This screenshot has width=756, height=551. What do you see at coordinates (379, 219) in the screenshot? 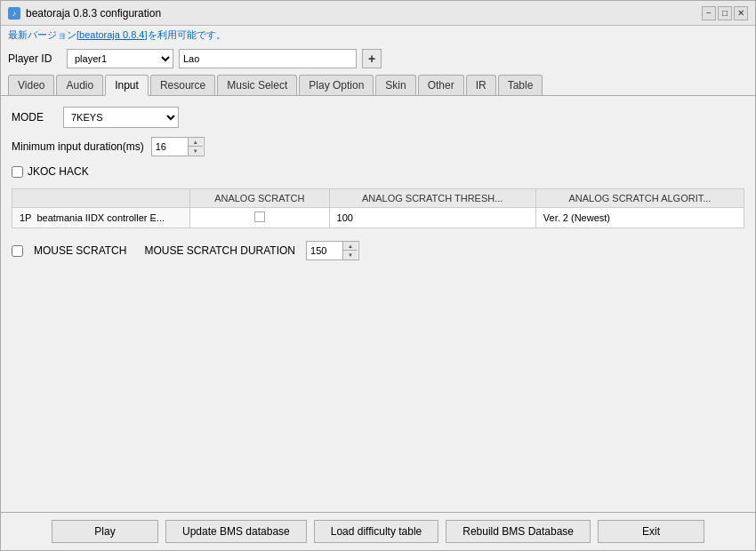
I see `table-row: 1P beatmania IIDX controller E... 100 Ve…` at bounding box center [379, 219].